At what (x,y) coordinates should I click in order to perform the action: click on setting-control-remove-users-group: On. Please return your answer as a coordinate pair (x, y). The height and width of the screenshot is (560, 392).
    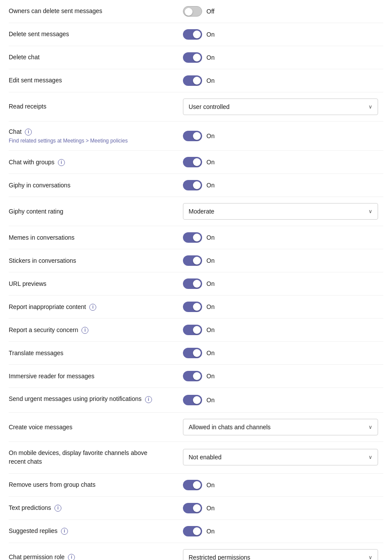
    Looking at the image, I should click on (283, 485).